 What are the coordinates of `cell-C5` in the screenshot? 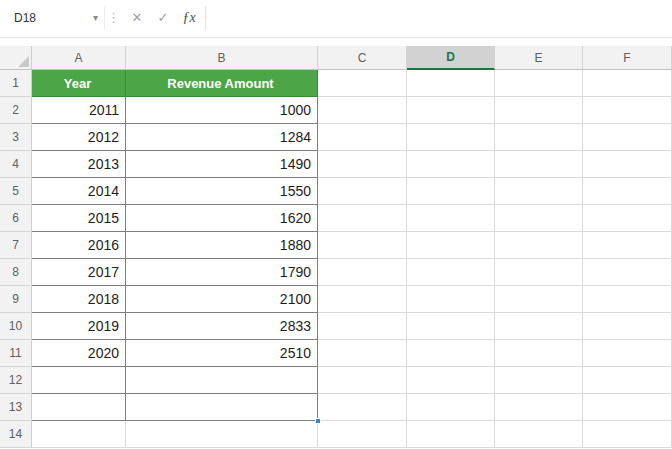 It's located at (362, 192).